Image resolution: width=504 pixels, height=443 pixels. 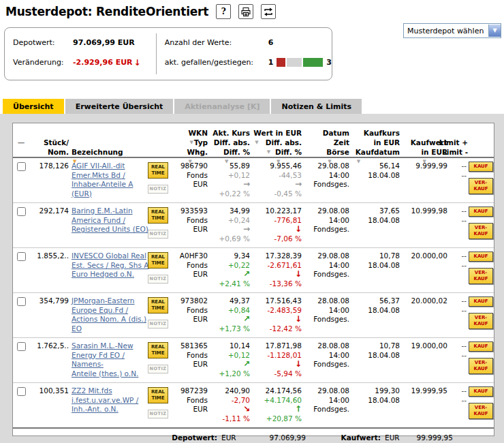 I want to click on gestiegen-count: 3, so click(x=329, y=63).